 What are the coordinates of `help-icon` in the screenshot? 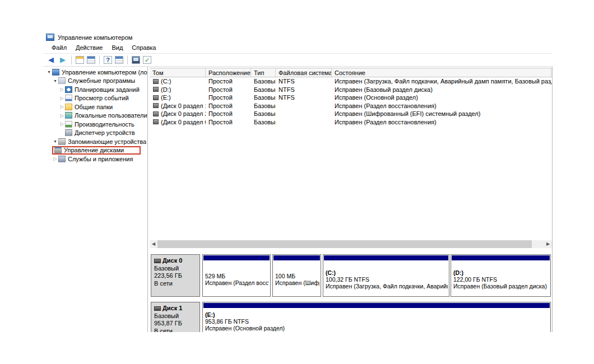 It's located at (108, 60).